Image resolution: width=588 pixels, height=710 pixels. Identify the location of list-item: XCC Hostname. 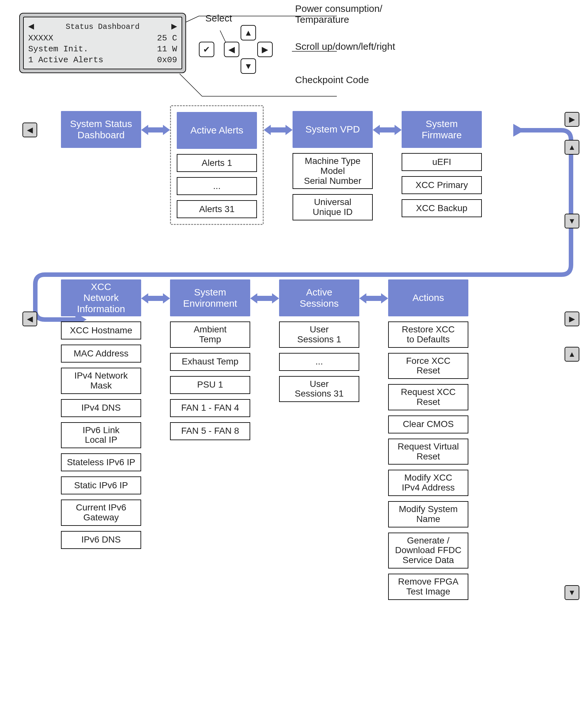
(101, 331).